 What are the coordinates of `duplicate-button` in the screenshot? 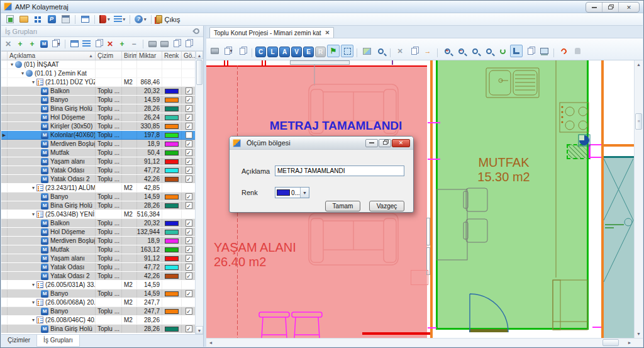 It's located at (98, 44).